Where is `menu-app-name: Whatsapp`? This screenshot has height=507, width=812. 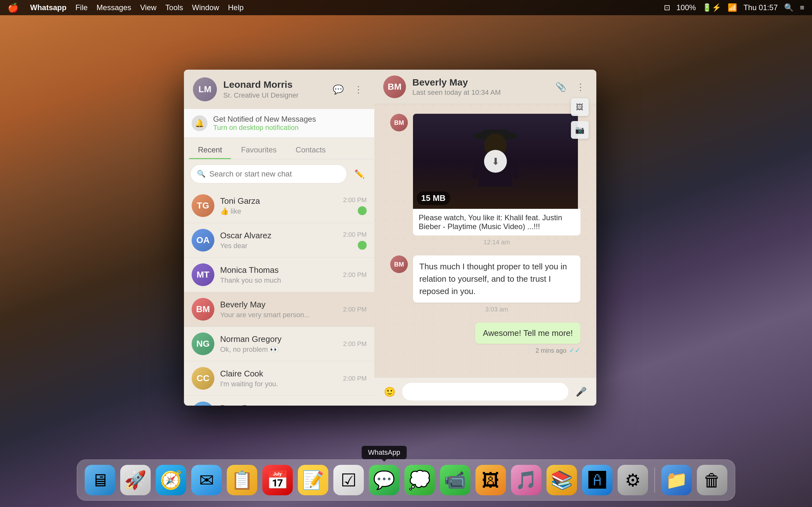
menu-app-name: Whatsapp is located at coordinates (48, 7).